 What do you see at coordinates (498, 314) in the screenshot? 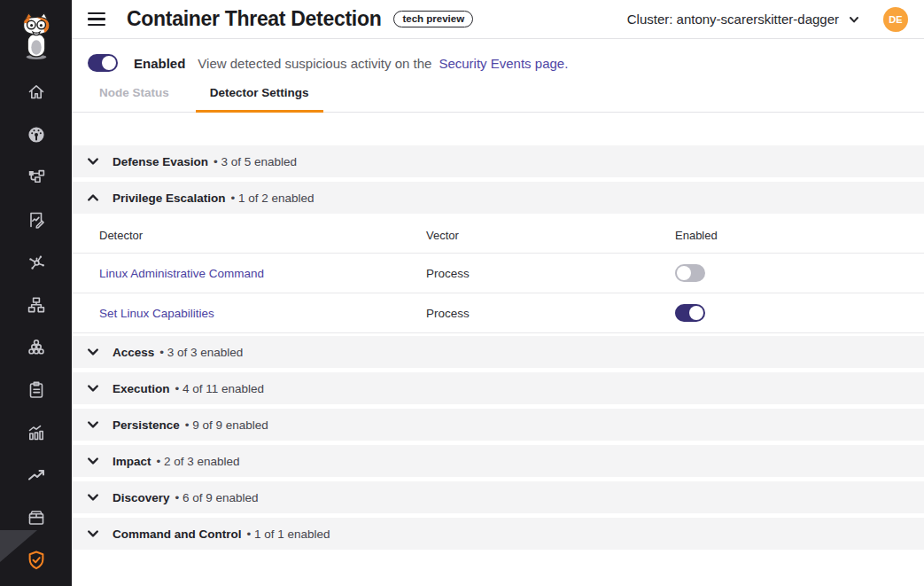
I see `table-row: Set Linux Capabilities Process` at bounding box center [498, 314].